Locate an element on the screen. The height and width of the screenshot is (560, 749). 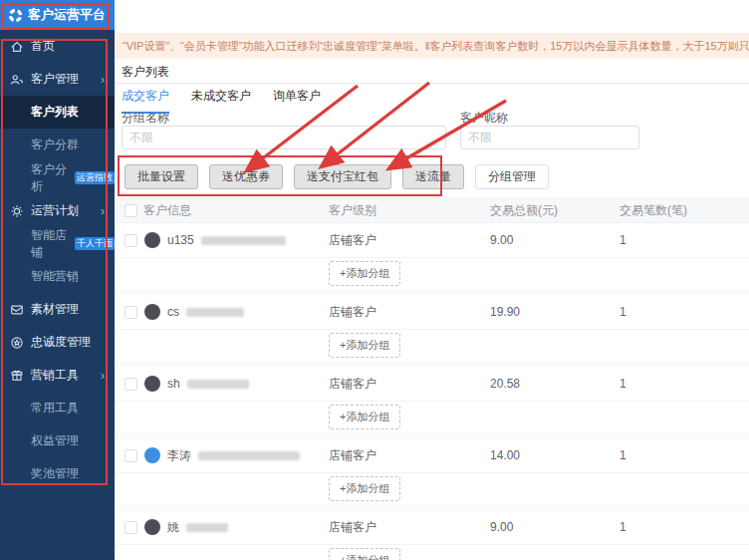
group-management-button: 分组管理 is located at coordinates (512, 177).